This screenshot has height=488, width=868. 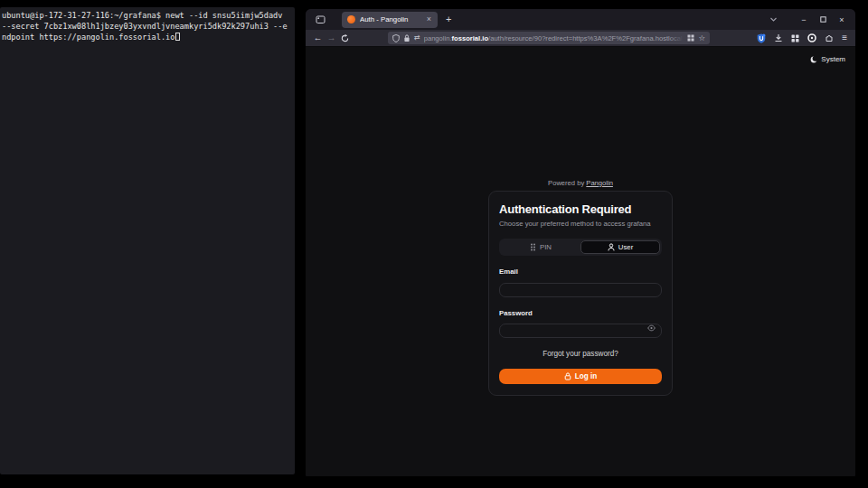 I want to click on user-icon, so click(x=611, y=248).